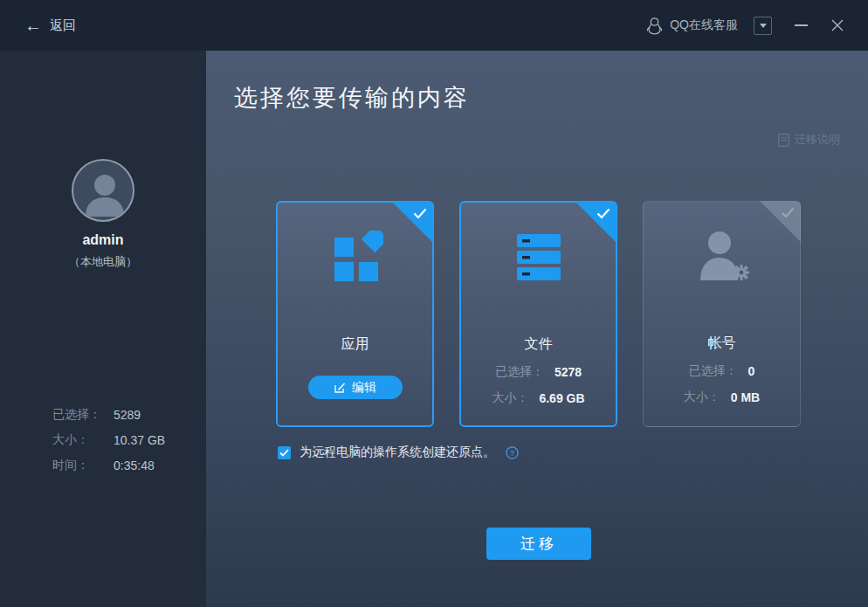  I want to click on user-avatar, so click(103, 190).